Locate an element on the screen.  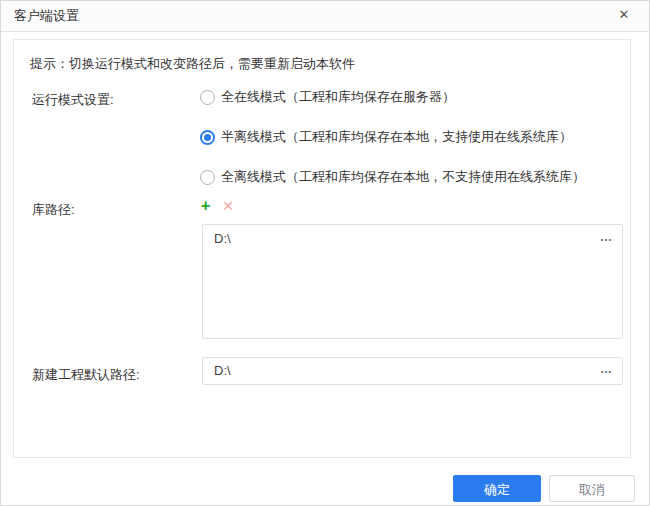
dialog-title: 客户端设置 is located at coordinates (46, 16).